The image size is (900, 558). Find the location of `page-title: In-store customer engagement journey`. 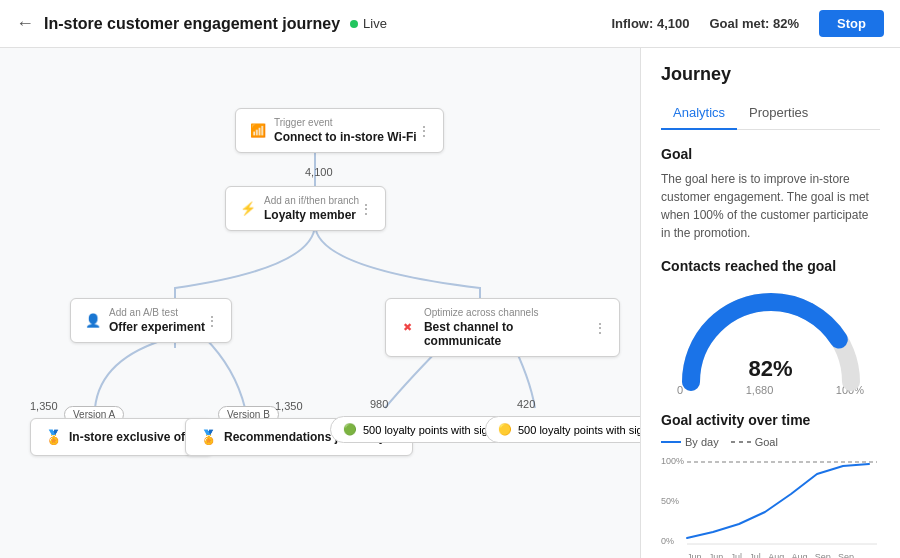

page-title: In-store customer engagement journey is located at coordinates (192, 24).